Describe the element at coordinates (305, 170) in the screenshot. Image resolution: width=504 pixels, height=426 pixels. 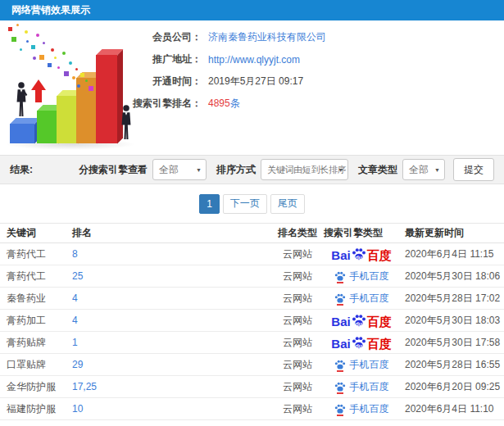
I see `sort-select: 关键词由短到长排序 ▼` at that location.